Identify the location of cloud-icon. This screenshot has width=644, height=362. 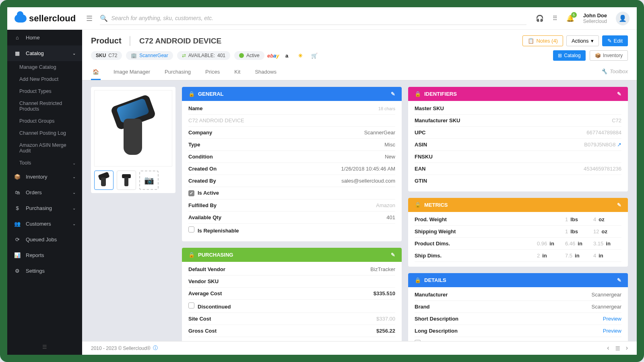
(21, 19).